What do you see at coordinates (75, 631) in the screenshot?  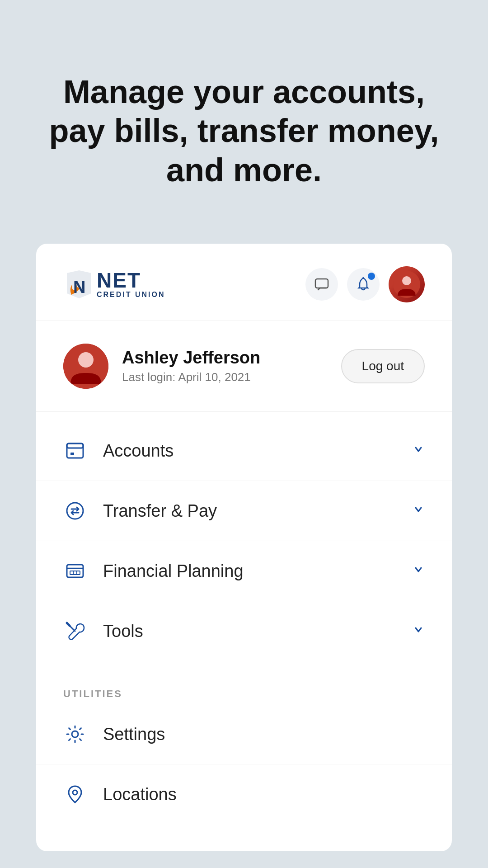 I see `tools-icon` at bounding box center [75, 631].